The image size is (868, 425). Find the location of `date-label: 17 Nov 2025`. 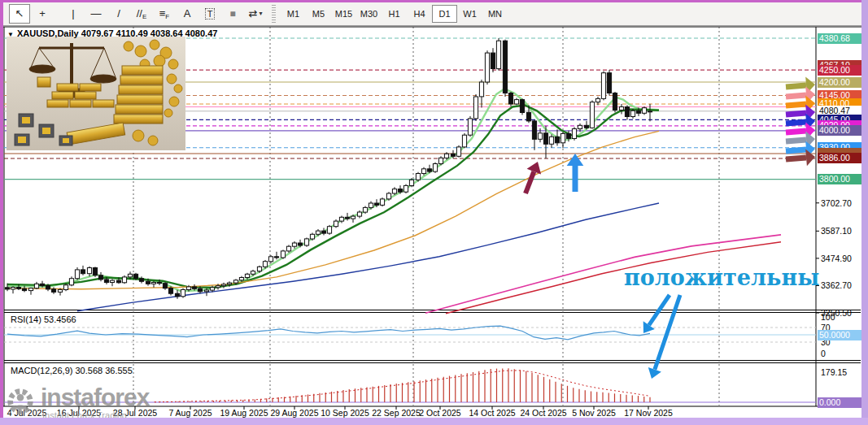

date-label: 17 Nov 2025 is located at coordinates (648, 413).